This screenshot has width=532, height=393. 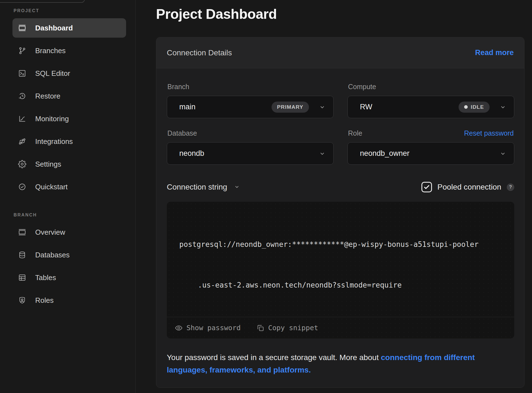 I want to click on database-select: neondb, so click(x=250, y=153).